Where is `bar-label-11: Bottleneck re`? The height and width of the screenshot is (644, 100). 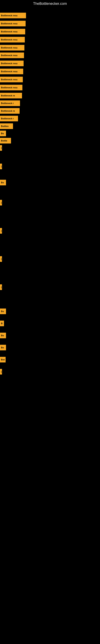 bar-label-11: Bottleneck re is located at coordinates (11, 96).